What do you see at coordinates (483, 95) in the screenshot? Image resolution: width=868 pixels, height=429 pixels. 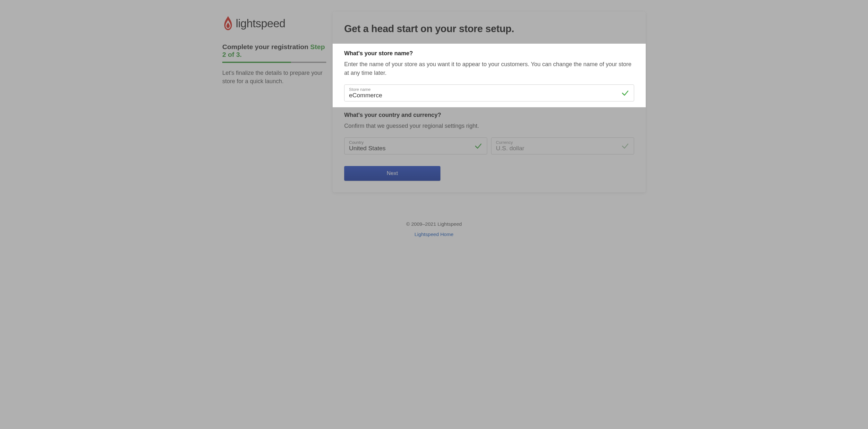 I see `store-name-input` at bounding box center [483, 95].